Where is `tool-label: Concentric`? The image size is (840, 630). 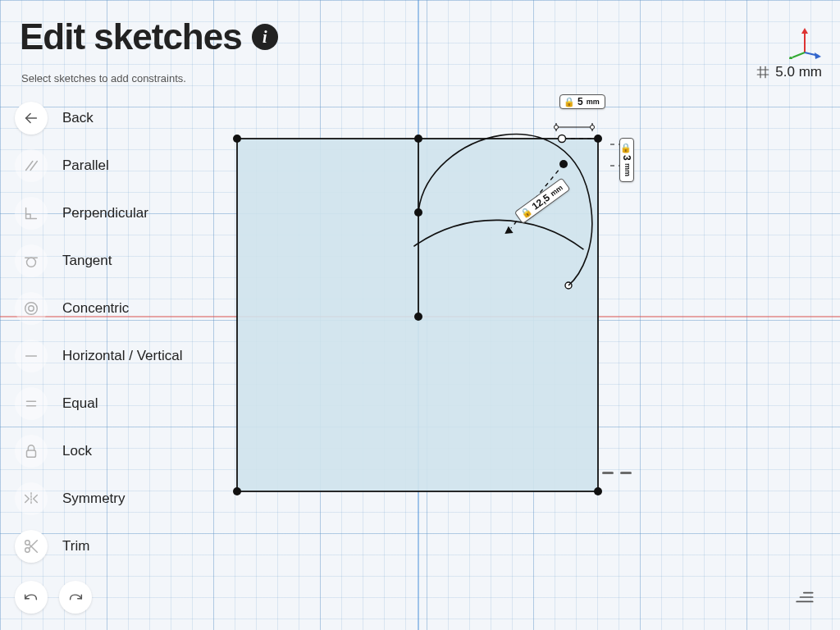 tool-label: Concentric is located at coordinates (95, 308).